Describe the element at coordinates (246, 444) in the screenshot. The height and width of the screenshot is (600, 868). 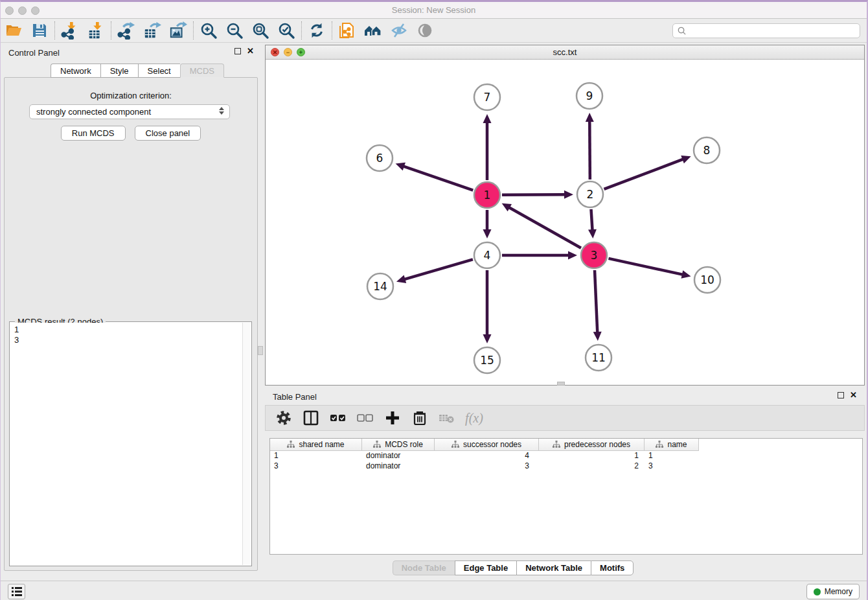
I see `result-scrollbar` at that location.